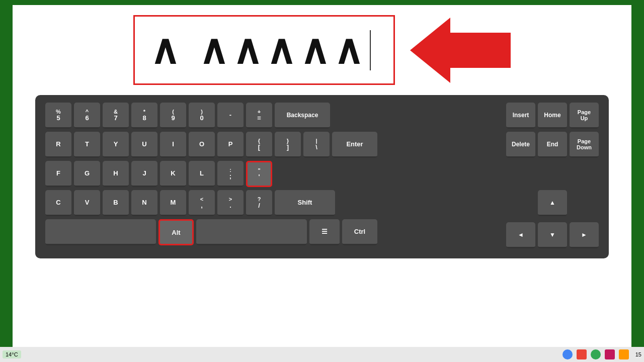  What do you see at coordinates (58, 203) in the screenshot?
I see `key-c: C` at bounding box center [58, 203].